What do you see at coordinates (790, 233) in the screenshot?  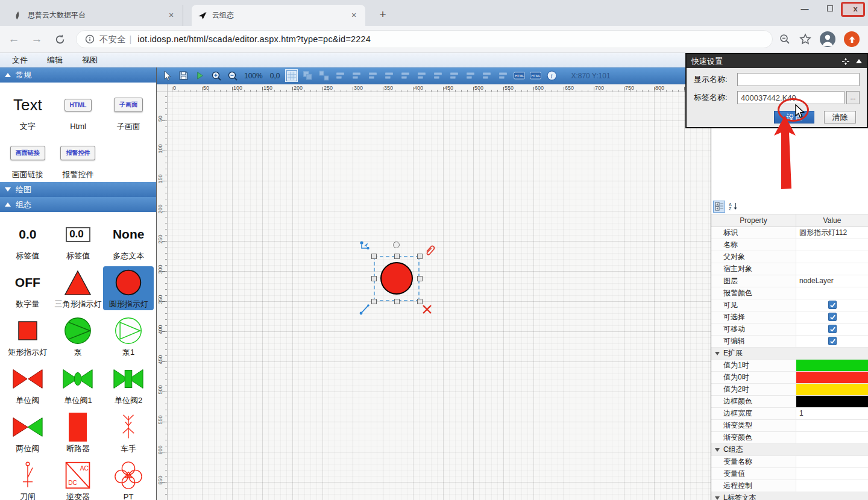 I see `property-row-0: 标识圆形指示灯112` at bounding box center [790, 233].